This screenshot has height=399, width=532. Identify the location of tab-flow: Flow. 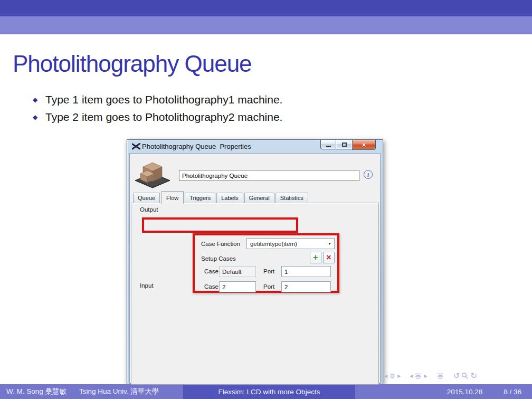
(172, 197).